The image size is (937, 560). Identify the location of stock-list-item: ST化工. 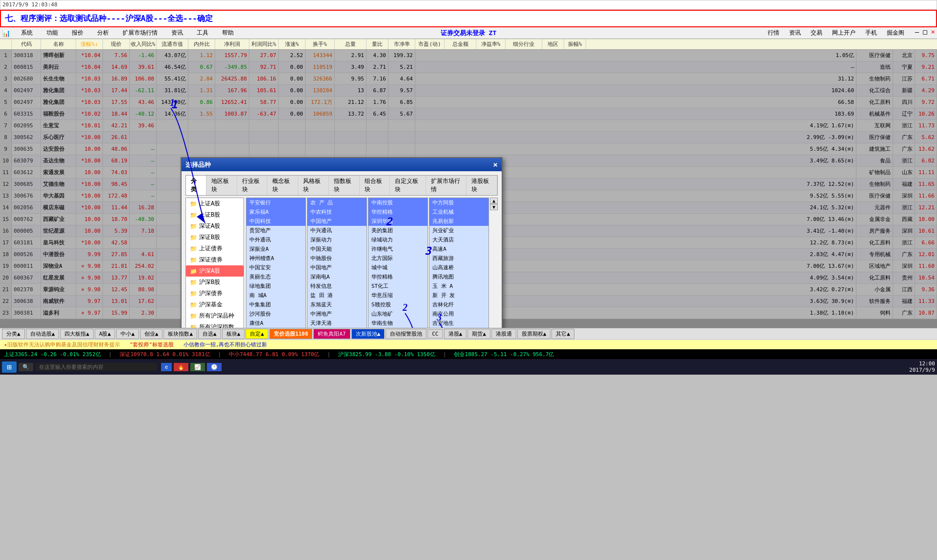
(398, 286).